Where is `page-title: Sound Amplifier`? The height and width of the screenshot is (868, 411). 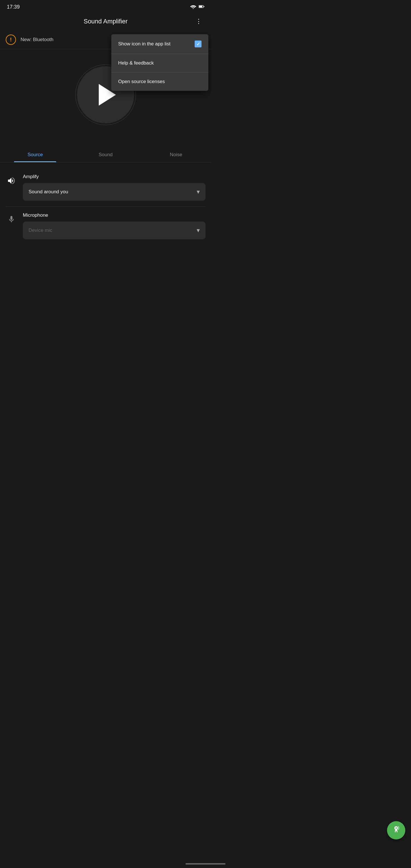
page-title: Sound Amplifier is located at coordinates (106, 22).